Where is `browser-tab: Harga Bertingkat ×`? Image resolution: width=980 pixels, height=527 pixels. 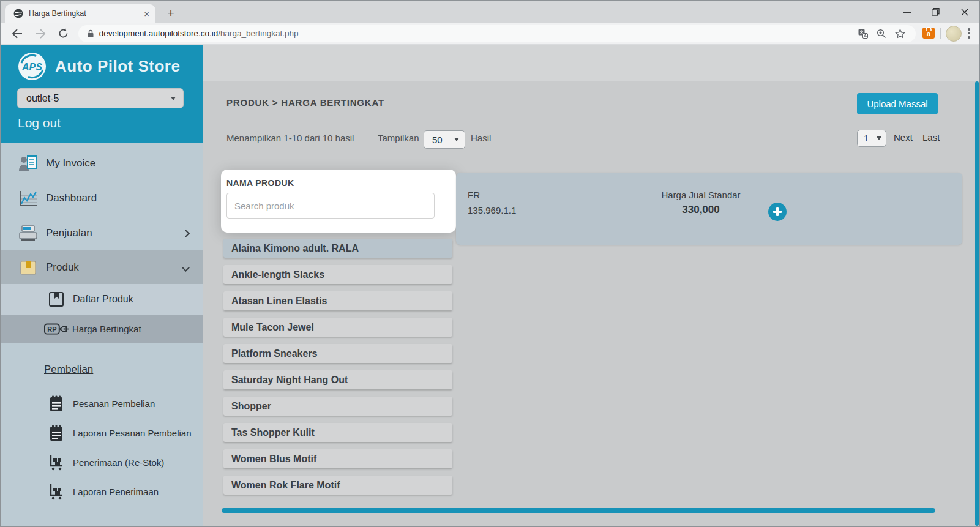
browser-tab: Harga Bertingkat × is located at coordinates (80, 13).